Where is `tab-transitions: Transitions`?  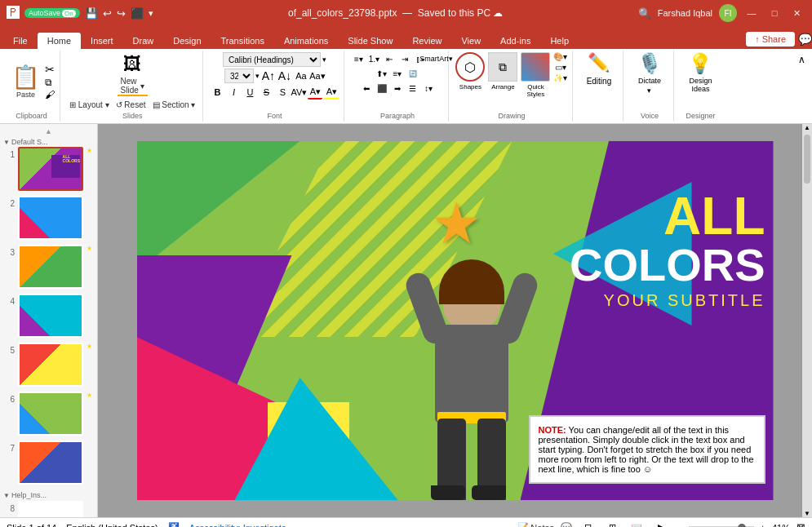
tab-transitions: Transitions is located at coordinates (243, 41).